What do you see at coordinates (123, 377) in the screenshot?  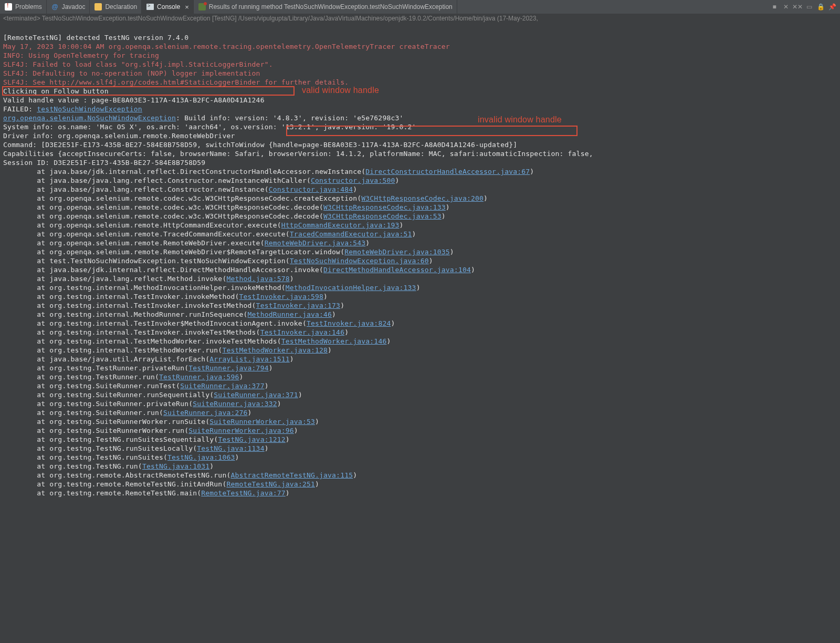 I see `stack-frame: at org.testng.TestRunner.run(TestRunner.…` at bounding box center [123, 377].